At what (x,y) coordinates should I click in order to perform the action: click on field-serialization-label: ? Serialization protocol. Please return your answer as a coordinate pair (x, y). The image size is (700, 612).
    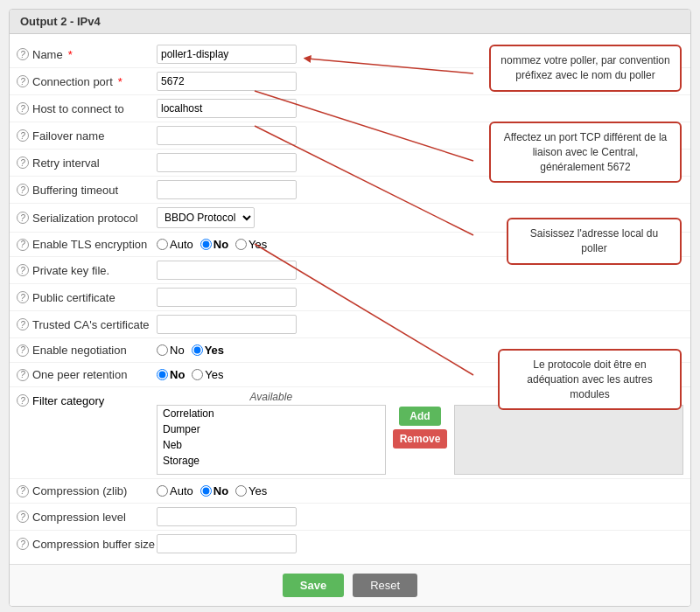
    Looking at the image, I should click on (87, 219).